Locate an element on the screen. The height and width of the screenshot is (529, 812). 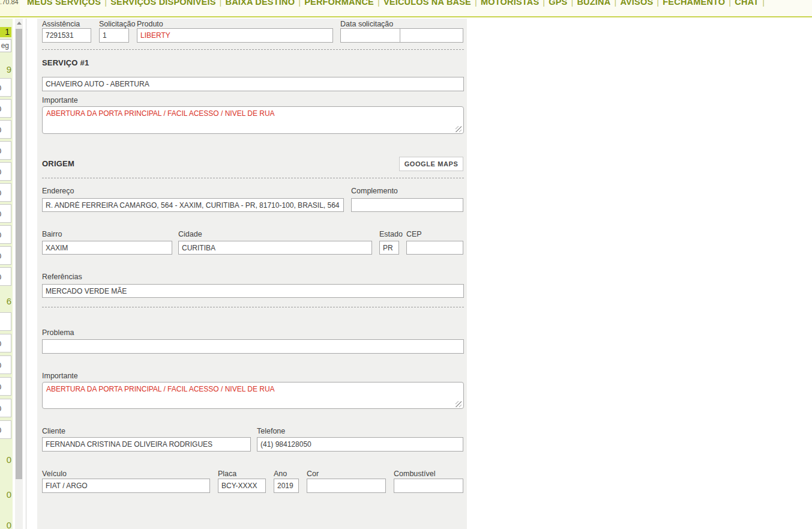
data-solicitacao-time-field is located at coordinates (432, 35).